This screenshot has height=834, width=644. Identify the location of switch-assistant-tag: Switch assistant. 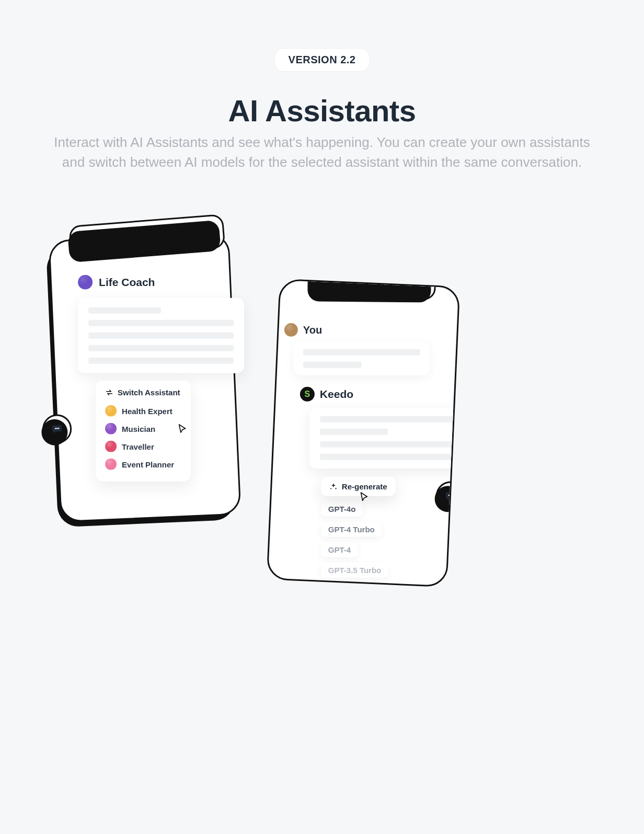
(147, 237).